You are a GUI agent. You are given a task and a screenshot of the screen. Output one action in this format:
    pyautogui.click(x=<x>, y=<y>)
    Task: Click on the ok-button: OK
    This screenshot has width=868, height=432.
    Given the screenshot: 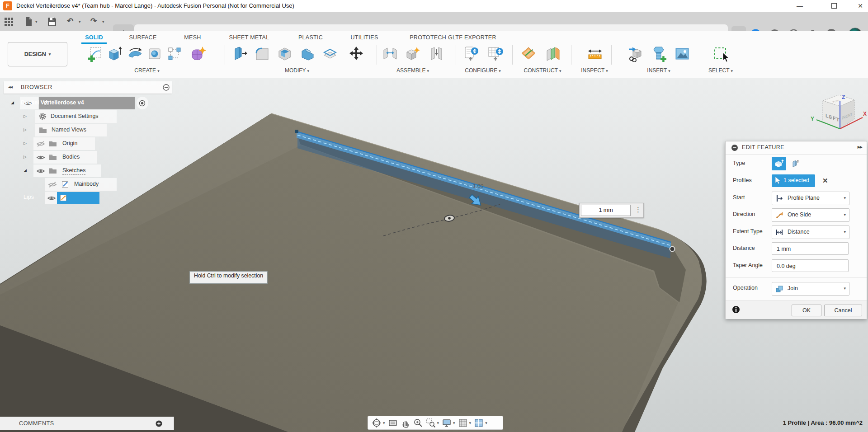 What is the action you would take?
    pyautogui.click(x=807, y=310)
    